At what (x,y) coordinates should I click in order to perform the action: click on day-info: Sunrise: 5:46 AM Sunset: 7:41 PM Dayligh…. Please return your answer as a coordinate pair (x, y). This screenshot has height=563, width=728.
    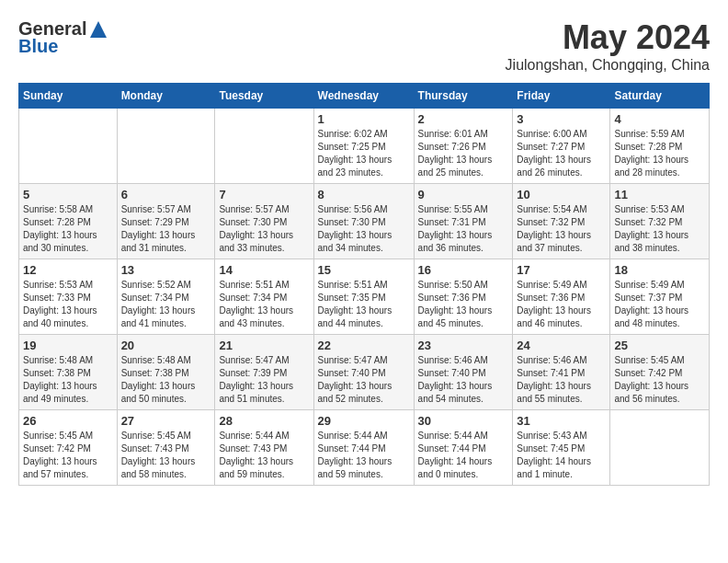
    Looking at the image, I should click on (561, 380).